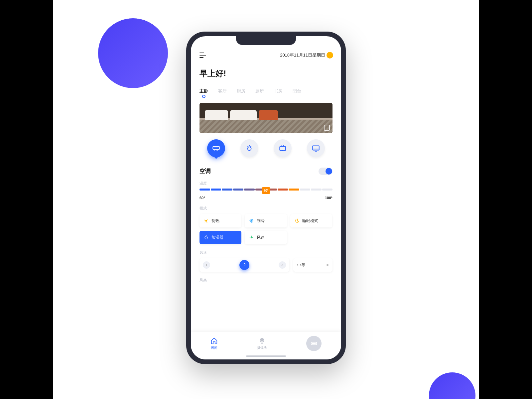  I want to click on fan-selector-label: 中等, so click(301, 265).